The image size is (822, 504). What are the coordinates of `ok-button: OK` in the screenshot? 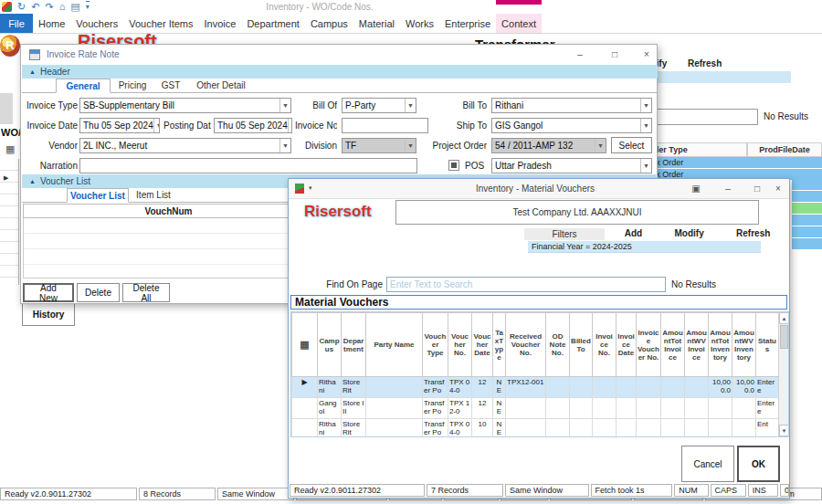 It's located at (758, 464).